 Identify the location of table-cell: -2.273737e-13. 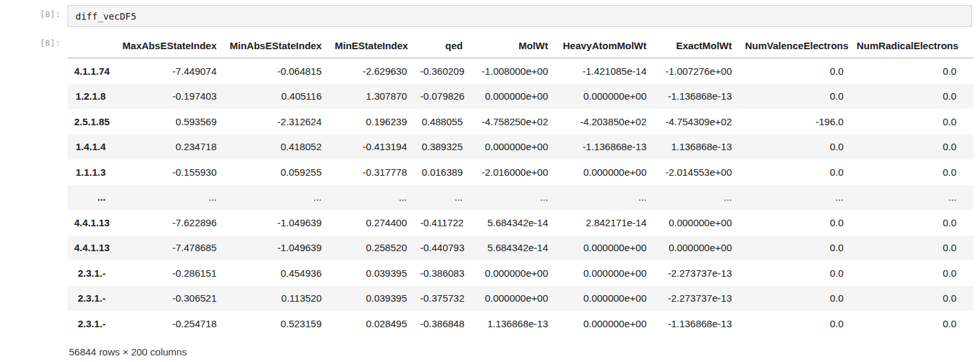
(696, 299).